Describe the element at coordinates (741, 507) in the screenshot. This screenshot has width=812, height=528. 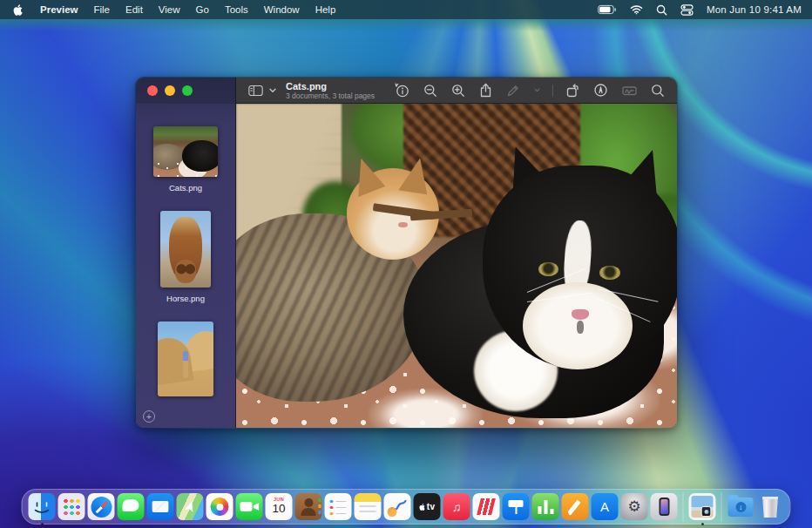
I see `downloads-arrow-glyph: ↓` at that location.